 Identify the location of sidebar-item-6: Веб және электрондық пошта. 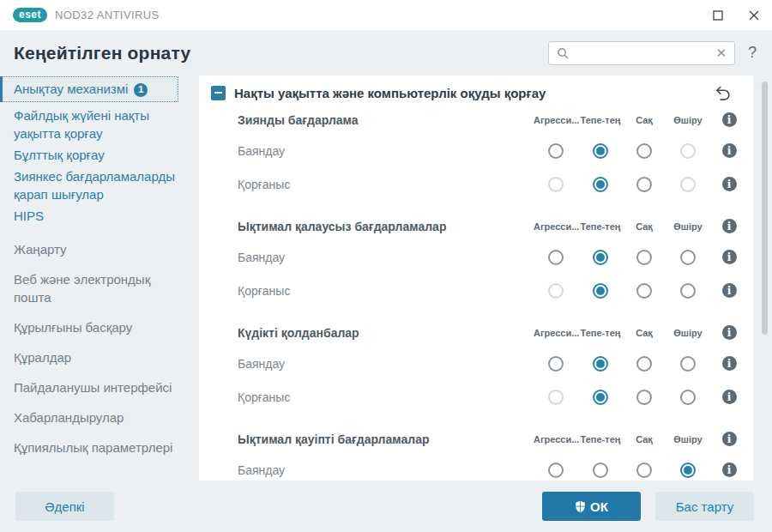
(98, 288).